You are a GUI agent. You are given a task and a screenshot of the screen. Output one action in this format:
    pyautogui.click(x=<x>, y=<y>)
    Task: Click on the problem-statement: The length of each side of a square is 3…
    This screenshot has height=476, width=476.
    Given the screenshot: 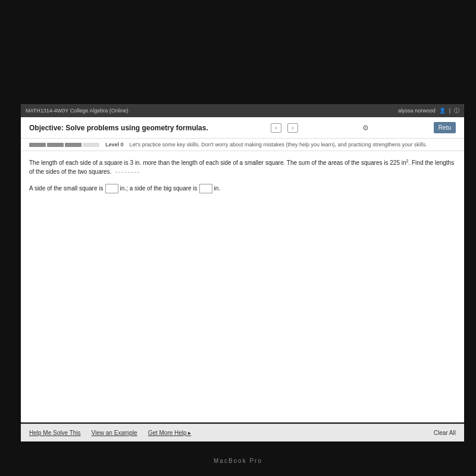 What is the action you would take?
    pyautogui.click(x=243, y=167)
    